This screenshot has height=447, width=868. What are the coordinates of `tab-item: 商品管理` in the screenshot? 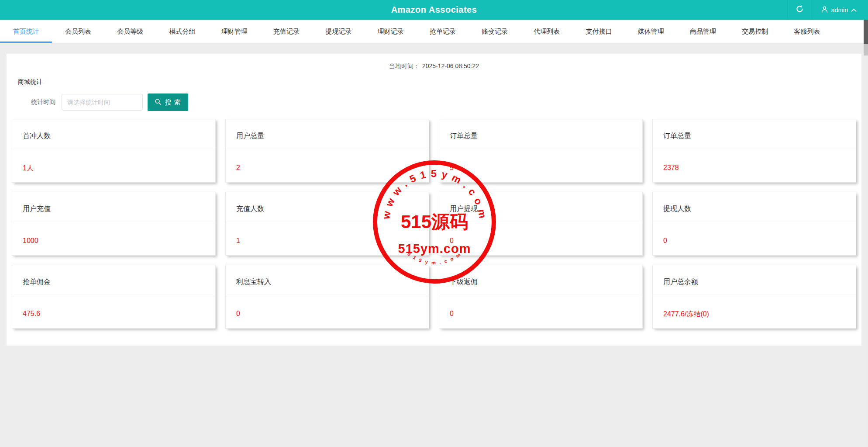 It's located at (703, 31).